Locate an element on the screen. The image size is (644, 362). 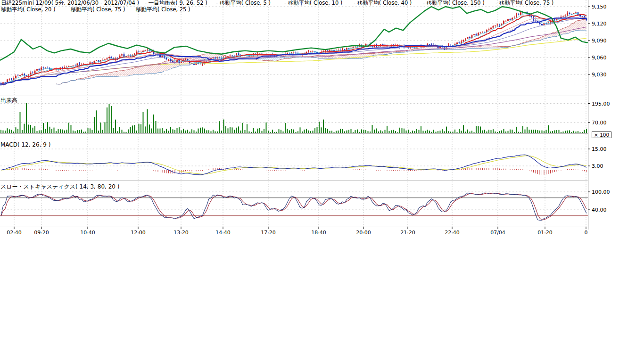
svg-text: 07/04 is located at coordinates (498, 233).